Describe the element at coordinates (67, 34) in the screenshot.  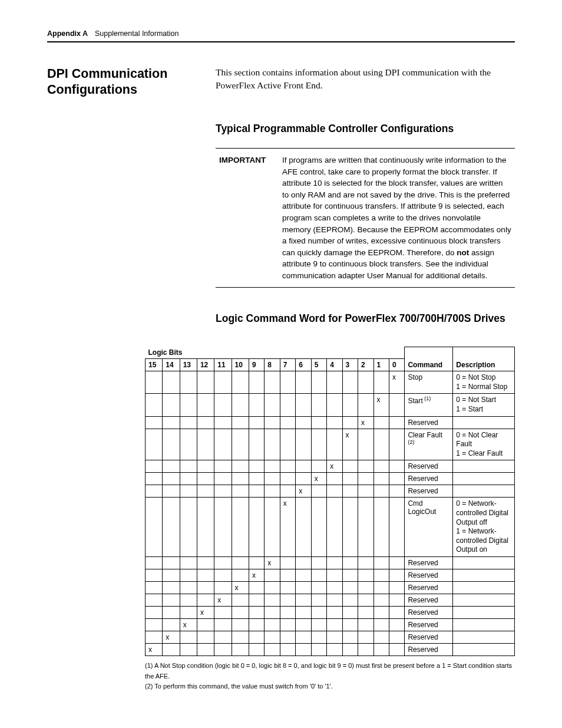
I see `appendix-label: Appendix A` at that location.